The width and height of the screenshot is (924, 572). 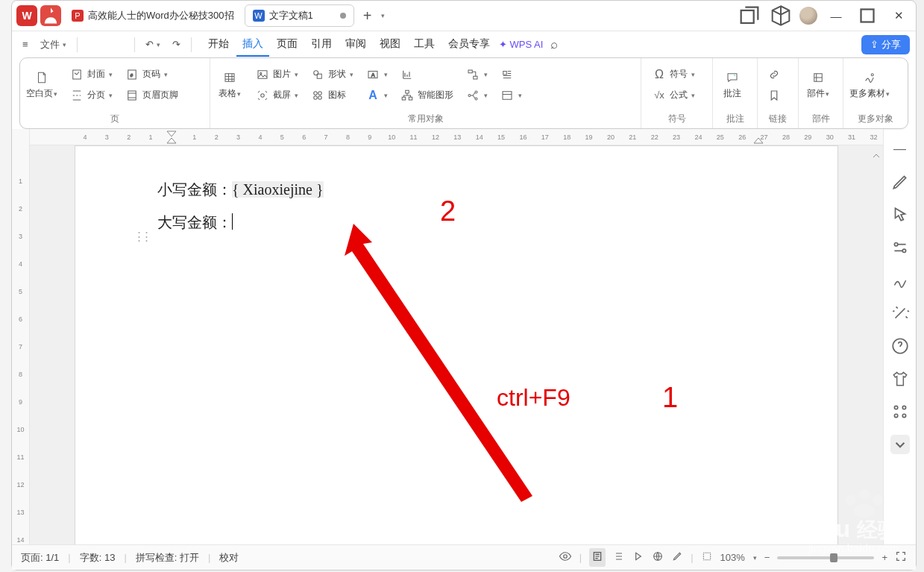 What do you see at coordinates (658, 558) in the screenshot?
I see `view-web-icon` at bounding box center [658, 558].